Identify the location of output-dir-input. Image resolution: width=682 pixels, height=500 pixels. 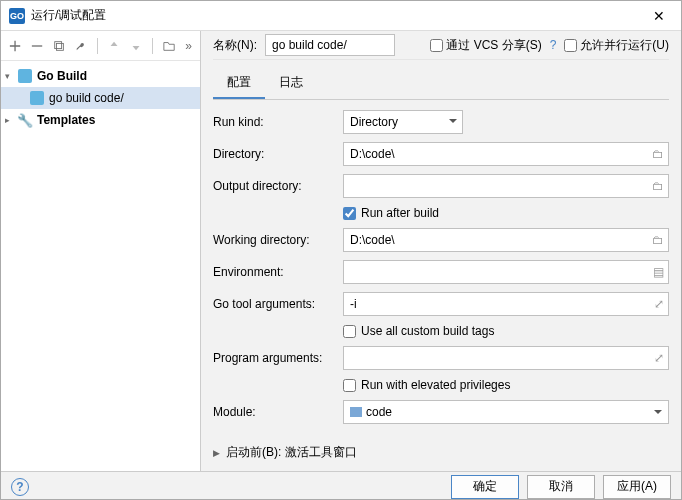
(506, 186).